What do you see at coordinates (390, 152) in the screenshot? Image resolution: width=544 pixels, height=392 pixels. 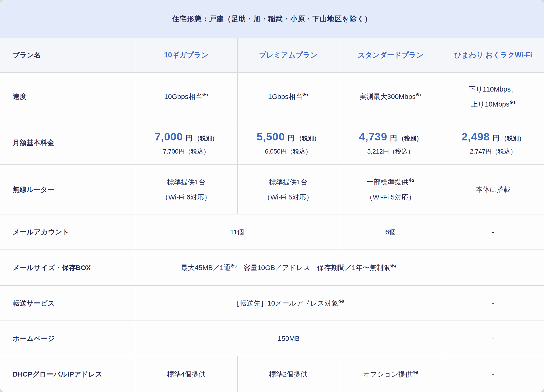 I see `price-tax-included: 5,212円（税込）` at bounding box center [390, 152].